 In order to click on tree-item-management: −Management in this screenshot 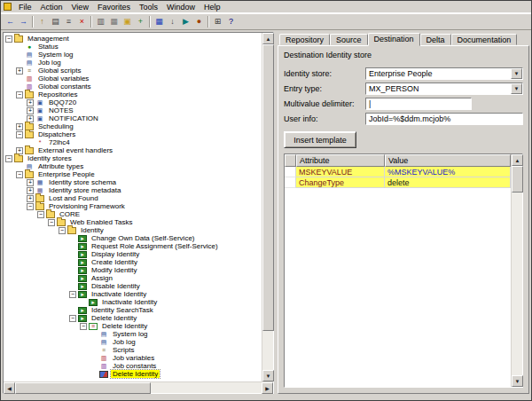, I will do `click(133, 39)`.